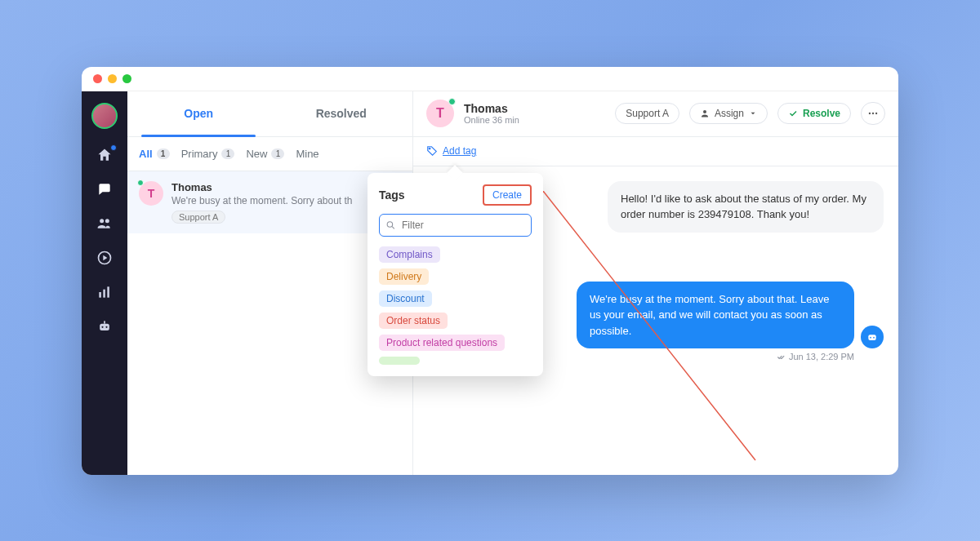  What do you see at coordinates (105, 189) in the screenshot?
I see `conversations-icon` at bounding box center [105, 189].